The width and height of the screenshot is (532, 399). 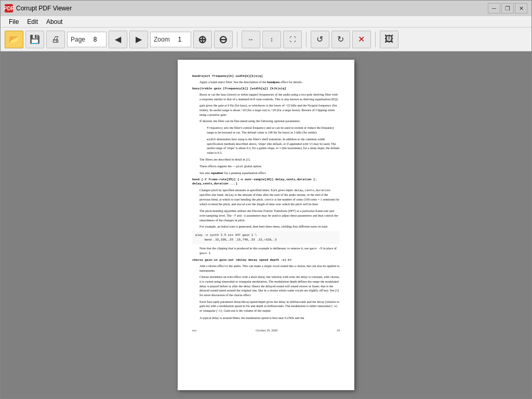 What do you see at coordinates (266, 307) in the screenshot?
I see `pdf-line-20: Each four-tuple parameter delay/decay/sp…` at bounding box center [266, 307].